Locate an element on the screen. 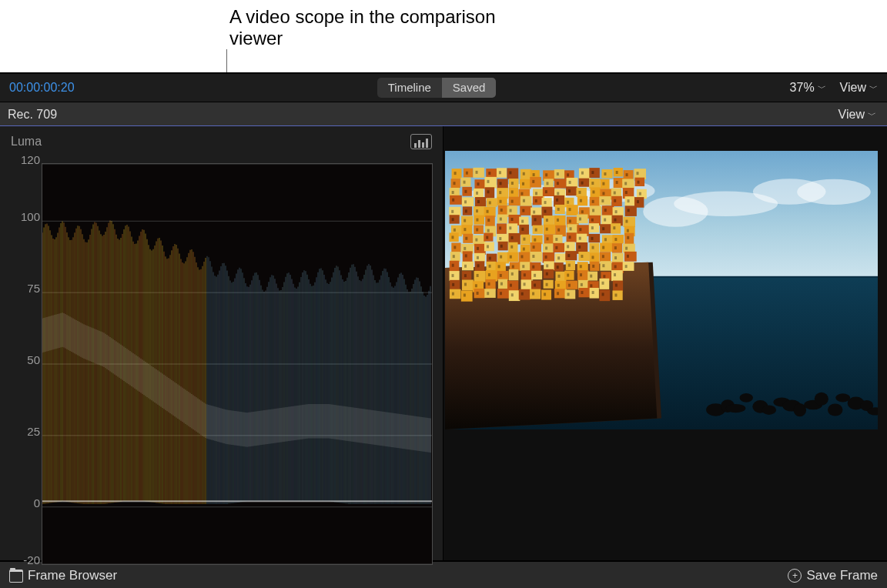 This screenshot has width=887, height=588. folder-icon is located at coordinates (16, 576).